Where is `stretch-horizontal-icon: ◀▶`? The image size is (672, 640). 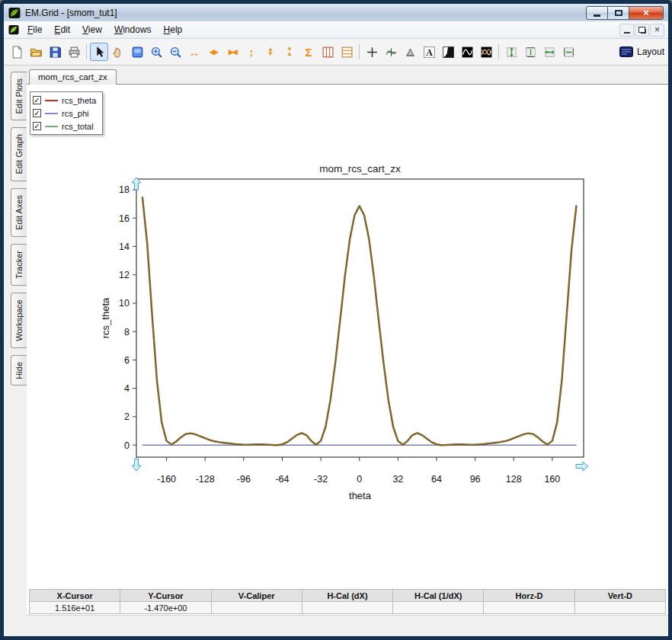
stretch-horizontal-icon: ◀▶ is located at coordinates (213, 52).